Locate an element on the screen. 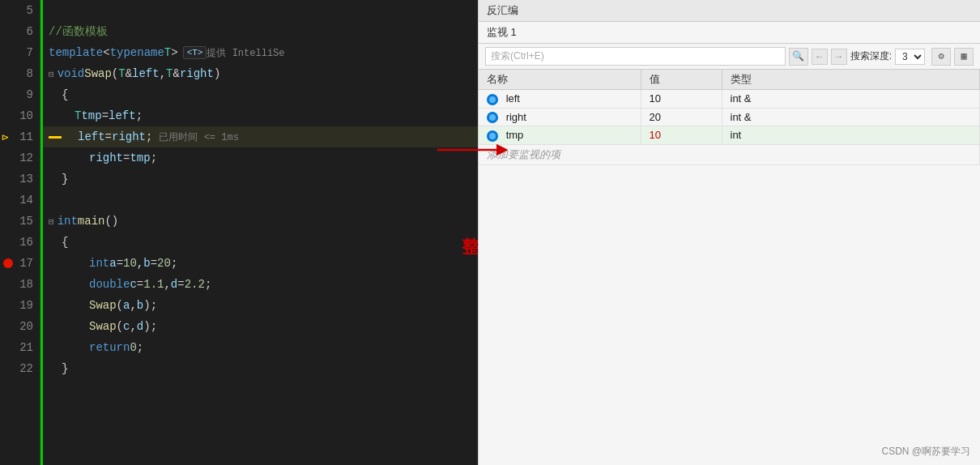 The width and height of the screenshot is (980, 465). type-T-left: T is located at coordinates (121, 74).